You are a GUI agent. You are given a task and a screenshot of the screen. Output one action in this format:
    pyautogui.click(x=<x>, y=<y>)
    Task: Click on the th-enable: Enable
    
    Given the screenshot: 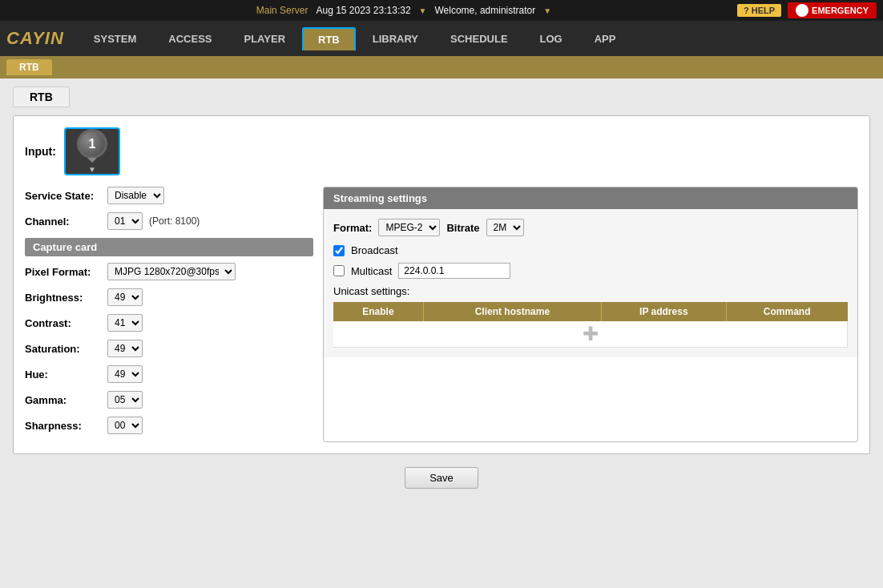 What is the action you would take?
    pyautogui.click(x=378, y=312)
    